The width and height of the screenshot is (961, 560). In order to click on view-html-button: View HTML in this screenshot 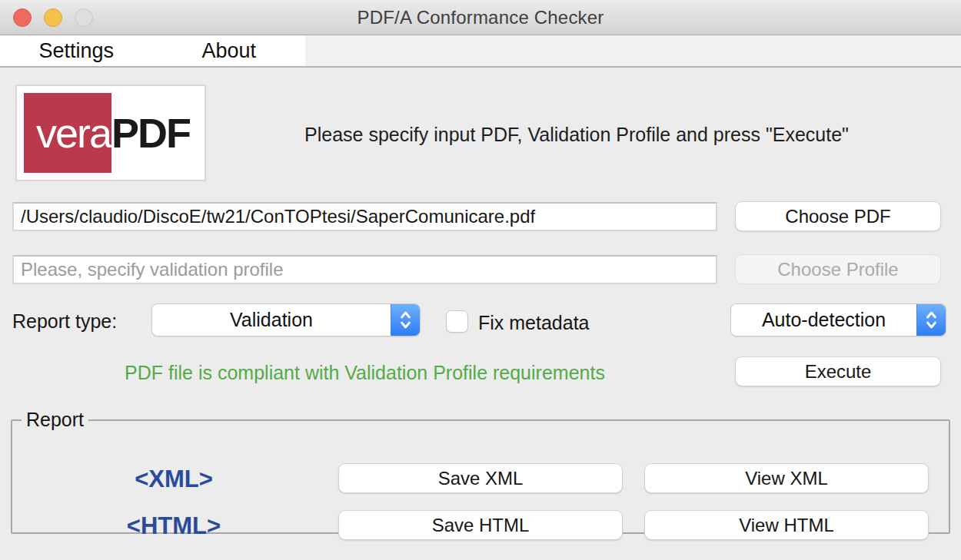, I will do `click(786, 525)`.